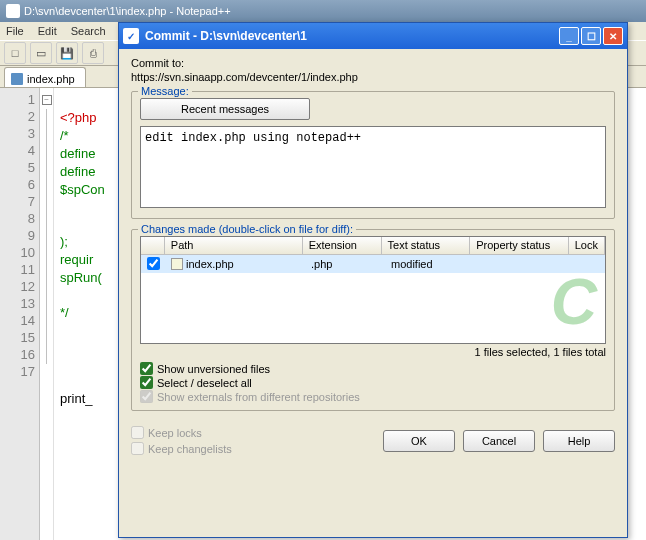 Image resolution: width=646 pixels, height=540 pixels. What do you see at coordinates (210, 264) in the screenshot?
I see `row-path-text: index.php` at bounding box center [210, 264].